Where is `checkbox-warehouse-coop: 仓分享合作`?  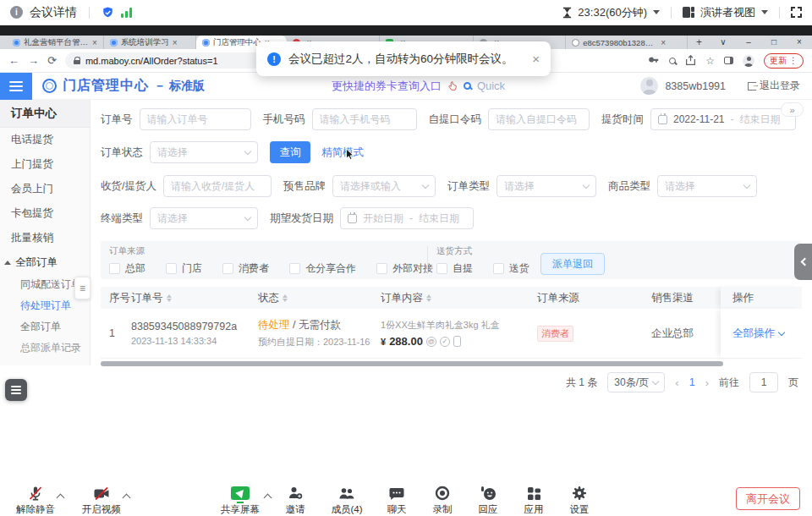 checkbox-warehouse-coop: 仓分享合作 is located at coordinates (323, 269).